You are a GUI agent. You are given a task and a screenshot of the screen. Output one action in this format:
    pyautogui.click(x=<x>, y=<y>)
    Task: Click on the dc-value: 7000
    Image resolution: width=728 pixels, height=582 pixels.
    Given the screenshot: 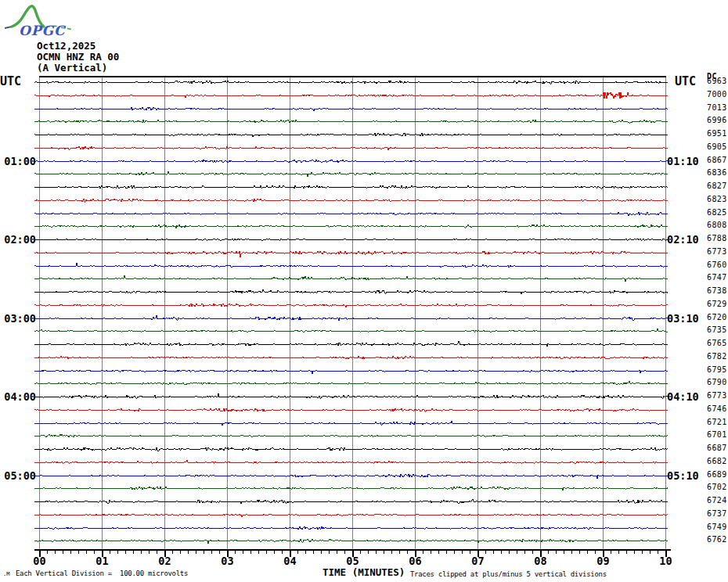 What is the action you would take?
    pyautogui.click(x=717, y=95)
    